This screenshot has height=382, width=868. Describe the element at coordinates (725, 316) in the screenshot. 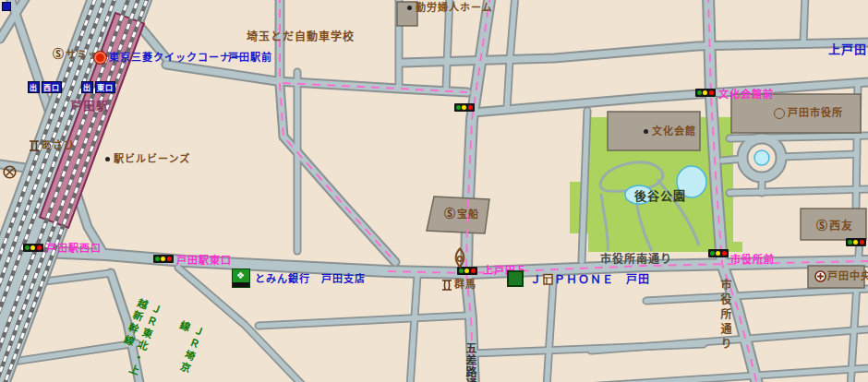

I see `label-shiyakusho-dori: 市役所通り` at that location.